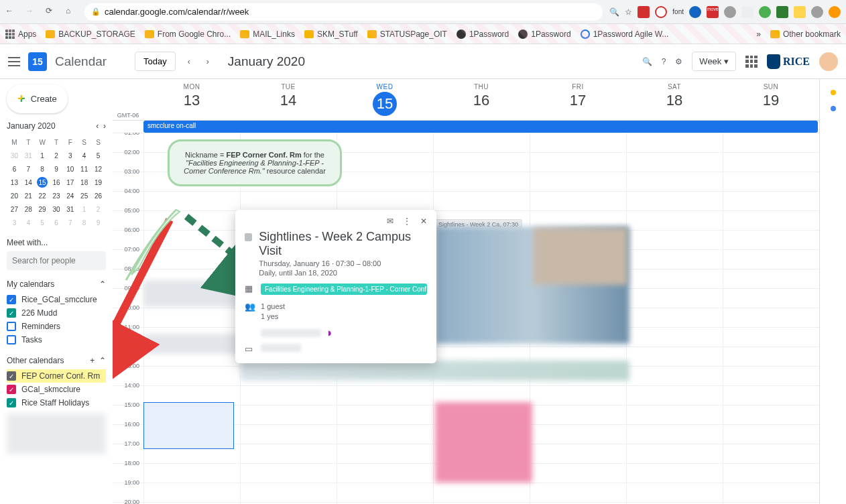  What do you see at coordinates (38, 99) in the screenshot?
I see `create-button: + Create` at bounding box center [38, 99].